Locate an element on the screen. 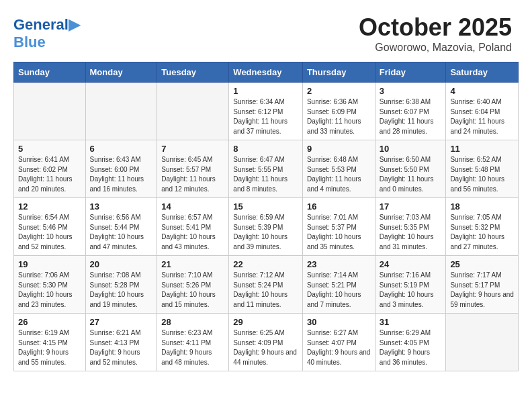 The width and height of the screenshot is (532, 411). day-info: Sunrise: 7:06 AMSunset: 5:30 PMDaylight:… is located at coordinates (50, 290).